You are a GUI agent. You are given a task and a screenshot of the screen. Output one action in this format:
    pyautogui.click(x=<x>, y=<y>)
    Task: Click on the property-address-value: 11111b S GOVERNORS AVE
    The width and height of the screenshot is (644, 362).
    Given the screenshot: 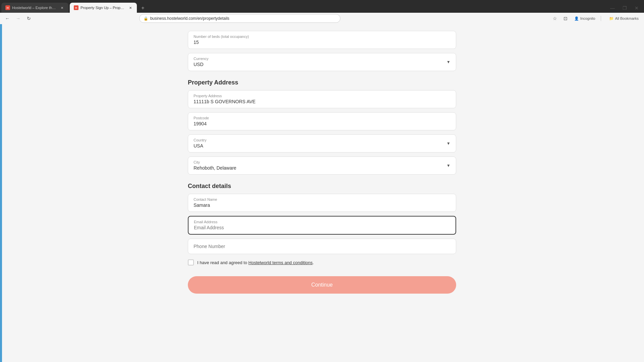 What is the action you would take?
    pyautogui.click(x=225, y=102)
    